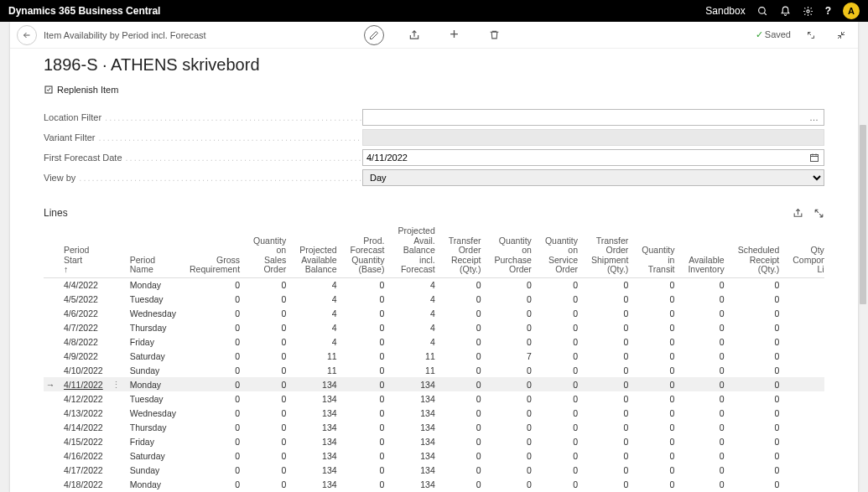 This screenshot has height=492, width=868. Describe the element at coordinates (434, 441) in the screenshot. I see `table-row: 4/15/2022Friday00134013400000000` at that location.